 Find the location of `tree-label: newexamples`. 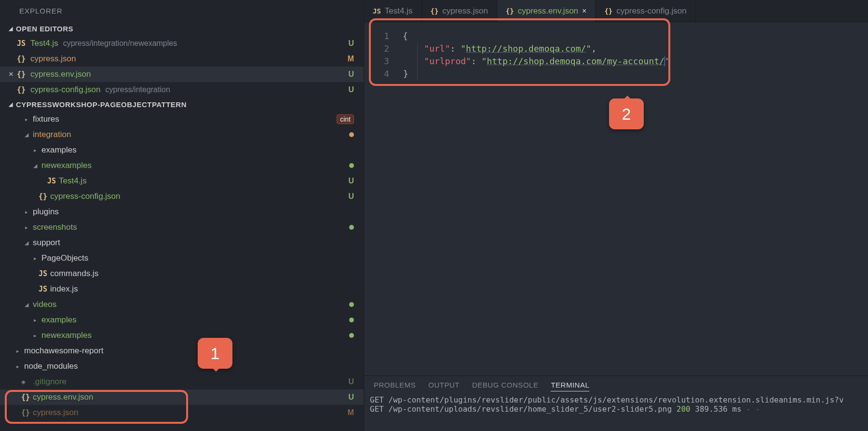

tree-label: newexamples is located at coordinates (67, 335).